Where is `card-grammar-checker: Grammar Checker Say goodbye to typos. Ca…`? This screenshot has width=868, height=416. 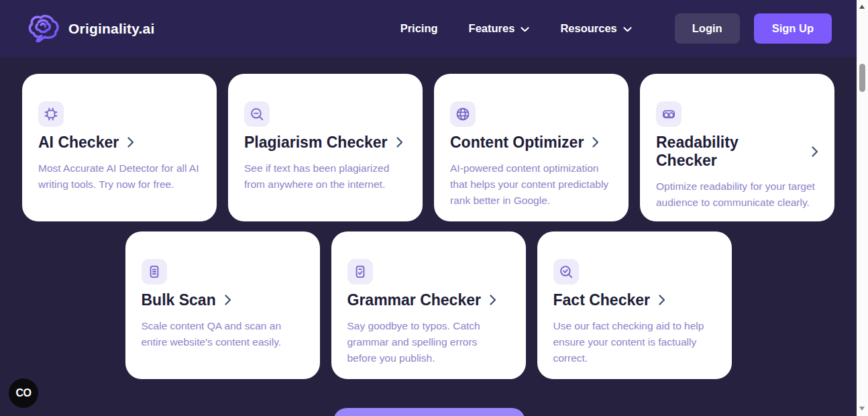 card-grammar-checker: Grammar Checker Say goodbye to typos. Ca… is located at coordinates (429, 305).